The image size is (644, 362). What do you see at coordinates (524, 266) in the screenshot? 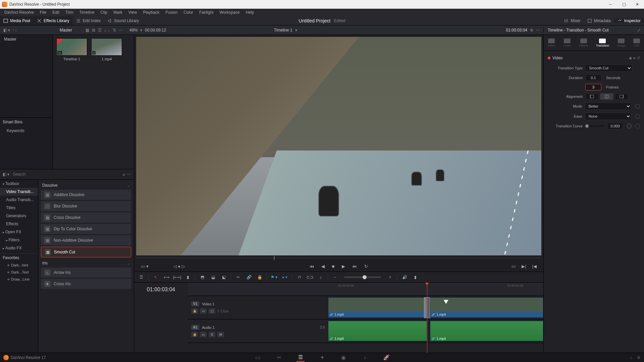
I see `next-edit-icon: ▶|` at bounding box center [524, 266].